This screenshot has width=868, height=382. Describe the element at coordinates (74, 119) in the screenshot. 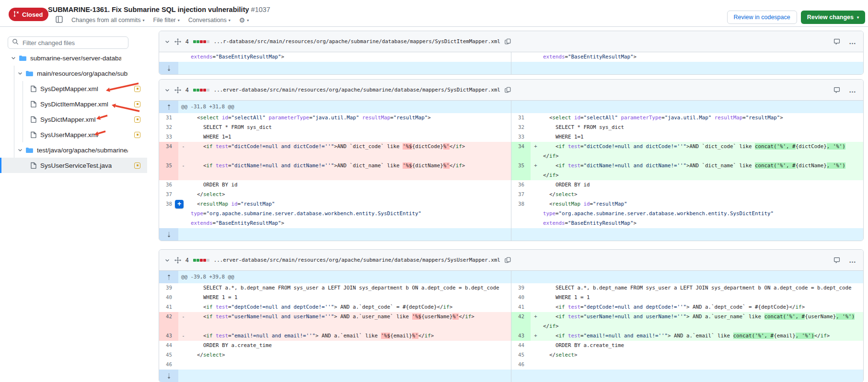

I see `tree-file-sysdictmapper-xml: SysDictMapper.xml` at that location.